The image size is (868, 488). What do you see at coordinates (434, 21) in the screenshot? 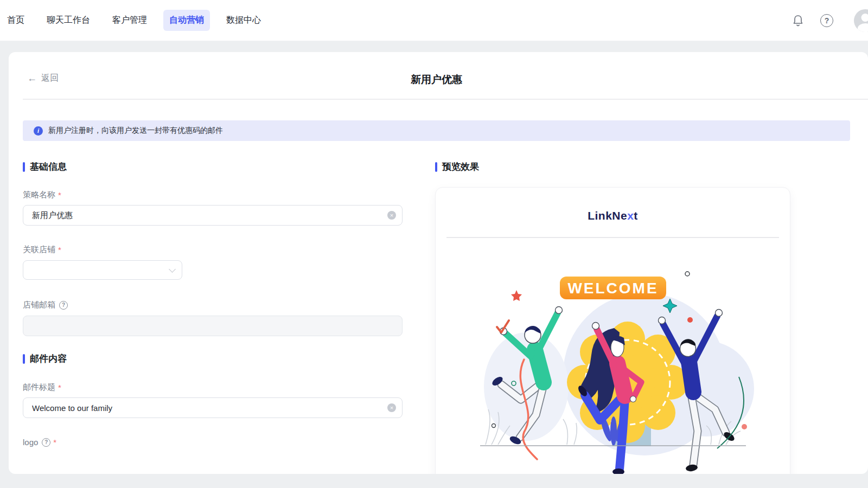
I see `top-navigation: 首页 聊天工作台 客户管理 自动营销 数据中心 ?` at bounding box center [434, 21].